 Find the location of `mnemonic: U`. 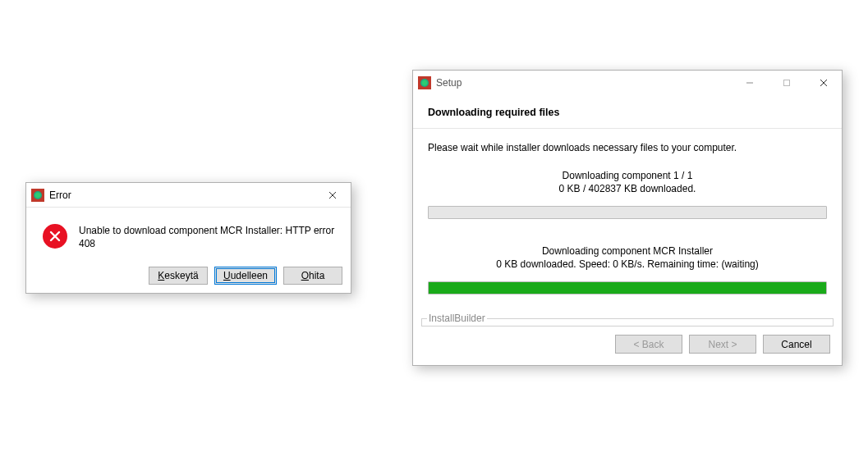

mnemonic: U is located at coordinates (227, 276).